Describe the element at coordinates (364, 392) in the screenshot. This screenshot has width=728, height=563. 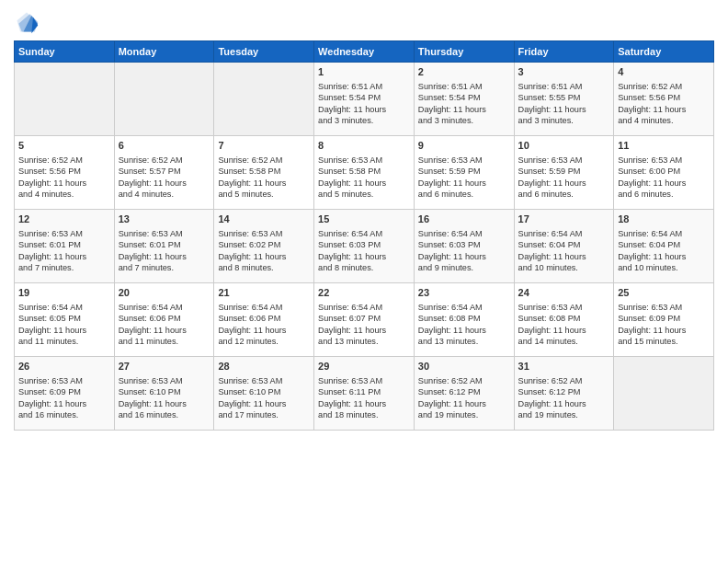
I see `cell-info-line: Sunset: 6:11 PM` at that location.